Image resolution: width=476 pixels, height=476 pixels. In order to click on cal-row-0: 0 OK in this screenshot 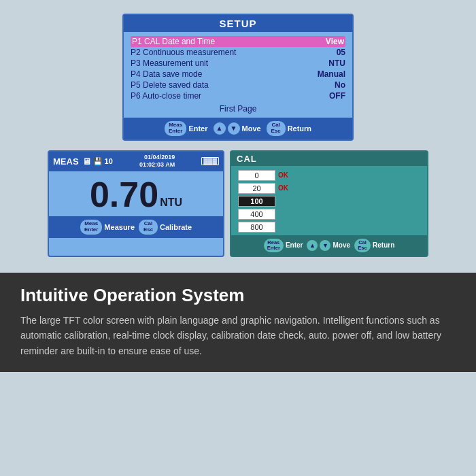, I will do `click(329, 175)`.